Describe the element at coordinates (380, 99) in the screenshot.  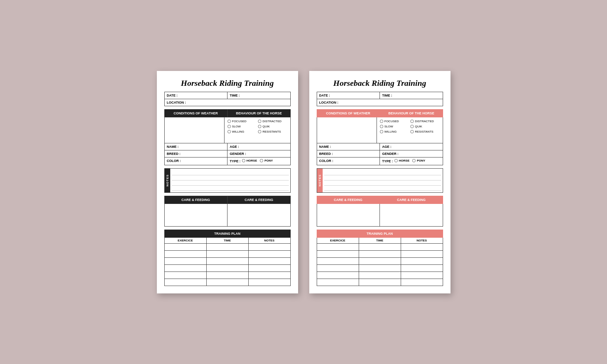
I see `top-fields-2: DATE : TIME : LOCATION :` at that location.